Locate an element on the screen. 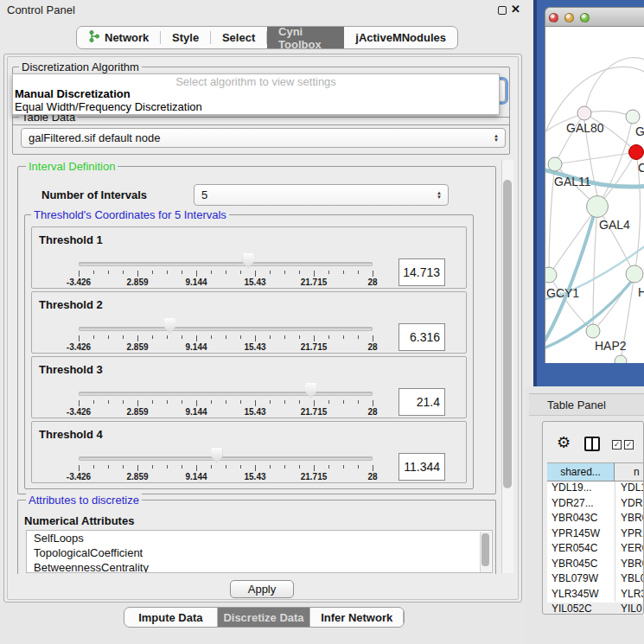 This screenshot has height=644, width=644. table-row: YIL052C YIL0 is located at coordinates (596, 609).